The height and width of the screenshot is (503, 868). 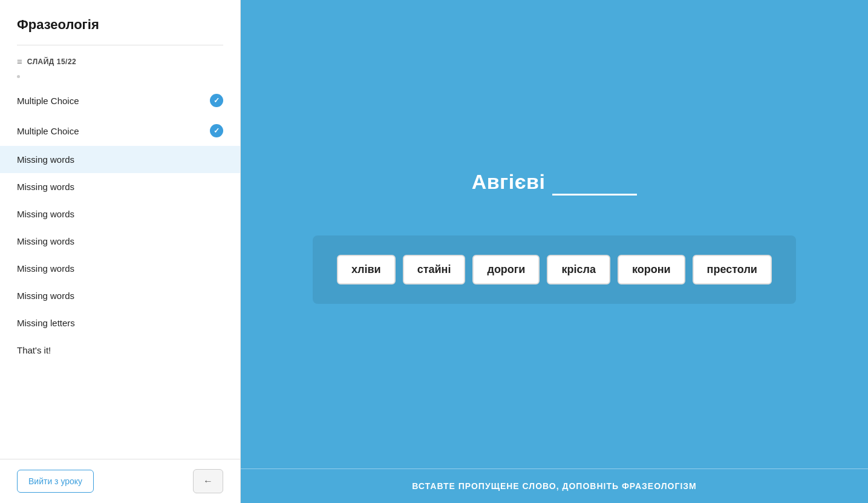 What do you see at coordinates (208, 481) in the screenshot?
I see `back-button: ←` at bounding box center [208, 481].